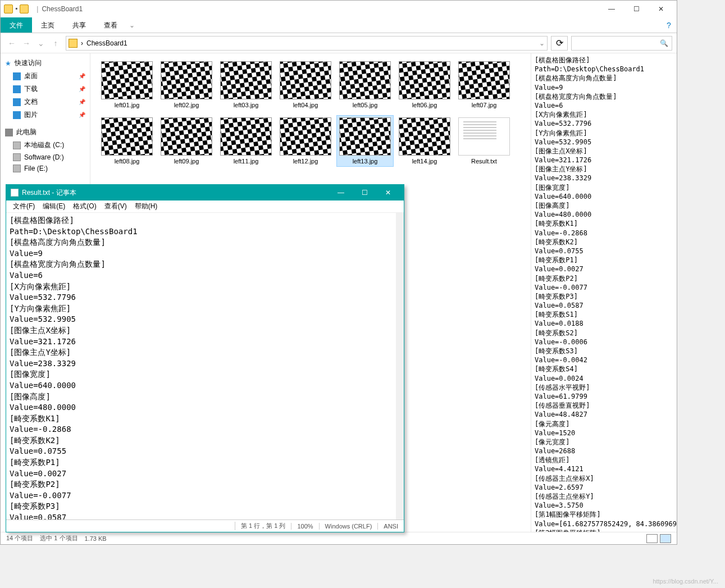 The height and width of the screenshot is (588, 725). What do you see at coordinates (26, 43) in the screenshot?
I see `forward-button: →` at bounding box center [26, 43].